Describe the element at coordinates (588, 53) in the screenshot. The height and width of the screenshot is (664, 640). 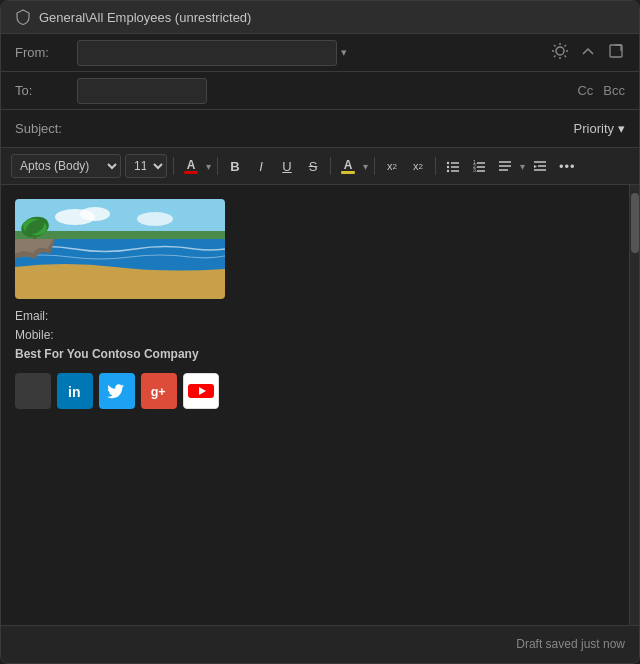
I see `collapse-icon` at that location.